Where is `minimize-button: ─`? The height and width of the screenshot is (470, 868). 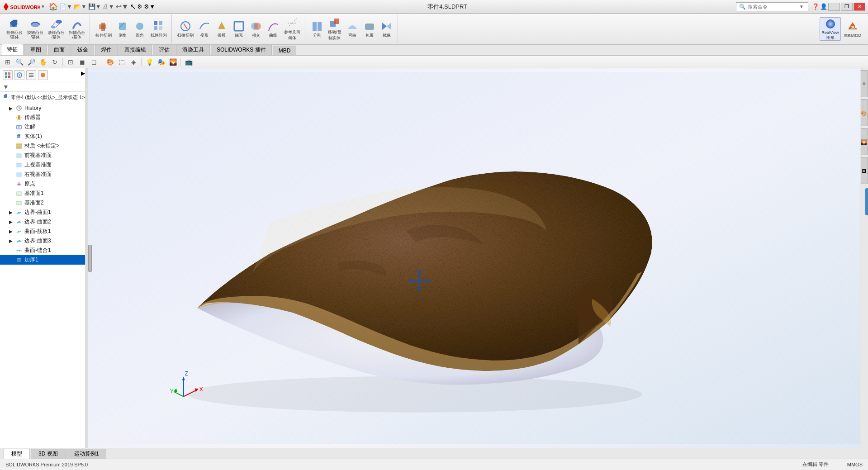
minimize-button: ─ is located at coordinates (834, 7).